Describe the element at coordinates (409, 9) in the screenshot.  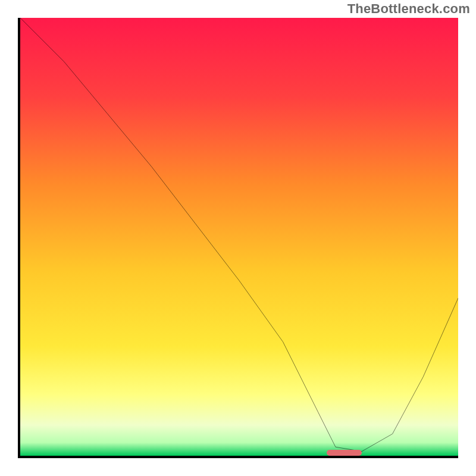
I see `watermark-text: TheBottleneck.com` at that location.